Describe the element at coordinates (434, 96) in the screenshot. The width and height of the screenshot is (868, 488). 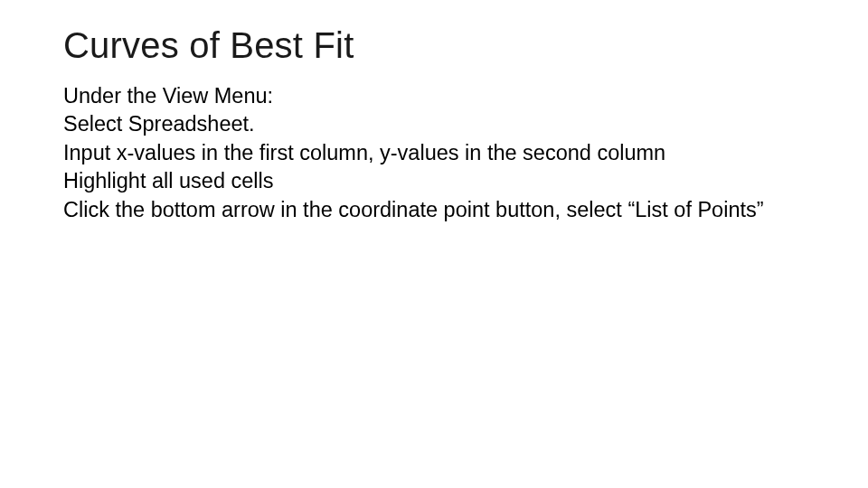
I see `body-line: Under the View Menu:` at that location.